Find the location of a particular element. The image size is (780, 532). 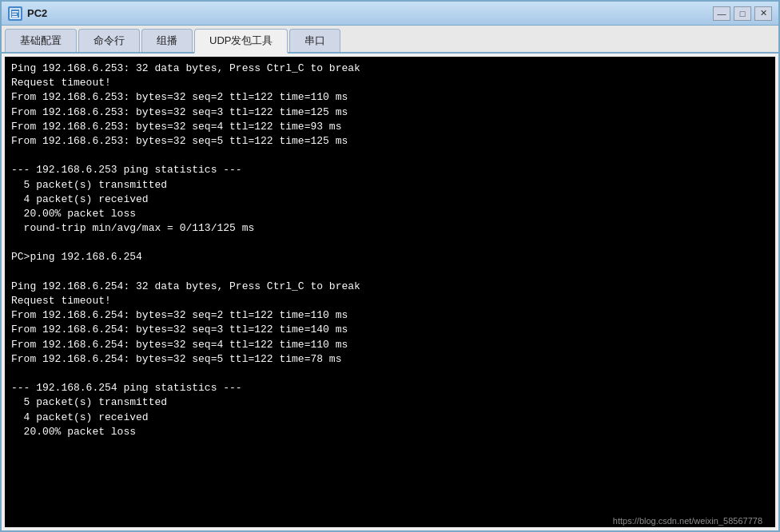

window-controls: — □ ✕ is located at coordinates (742, 14).